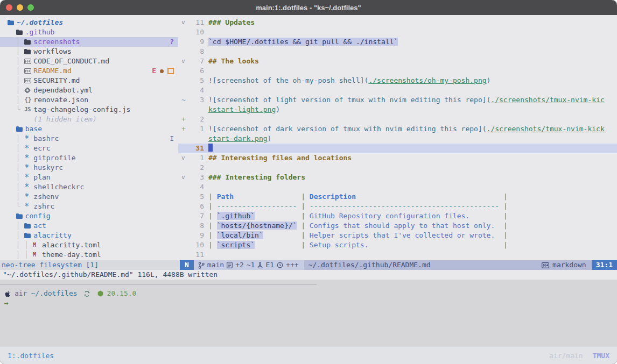 This screenshot has width=617, height=364. I want to click on editor-line: 5![screenshot of the oh-my-posh shell](.…, so click(397, 81).